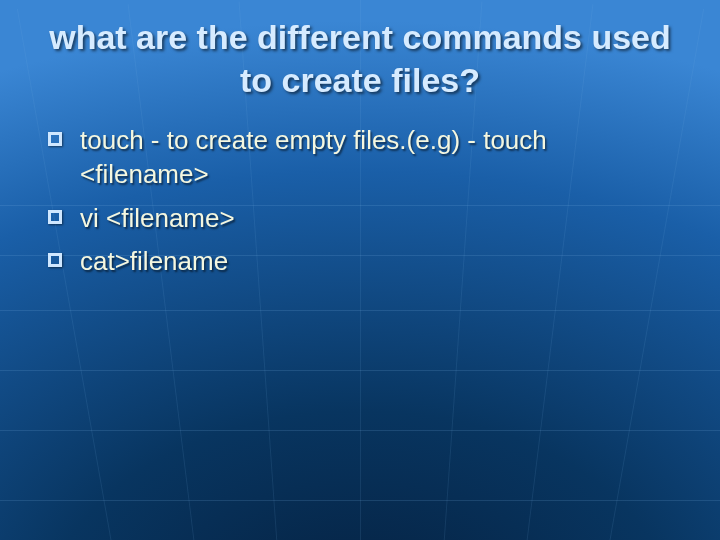 The width and height of the screenshot is (720, 540). What do you see at coordinates (364, 158) in the screenshot?
I see `list-item: touch - to create empty files.(e.g) - to…` at bounding box center [364, 158].